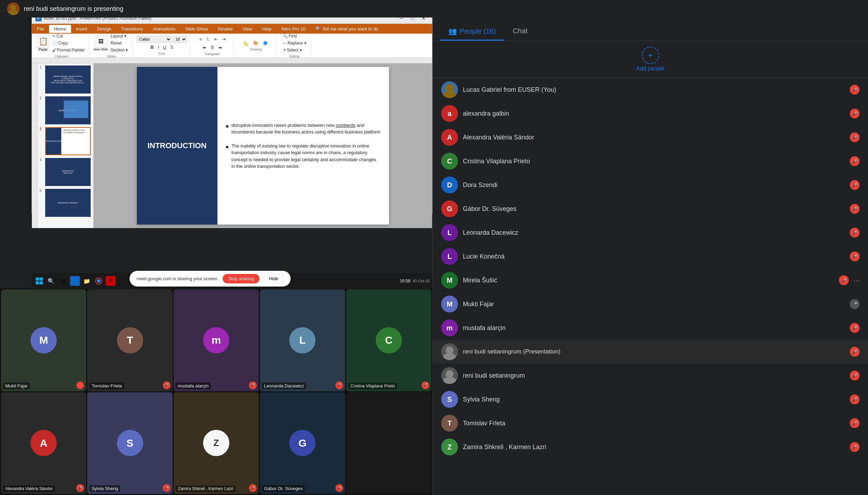 The height and width of the screenshot is (495, 868). What do you see at coordinates (651, 233) in the screenshot?
I see `participant-leonarda: L Leonarda Dacewicz 🎤` at bounding box center [651, 233].